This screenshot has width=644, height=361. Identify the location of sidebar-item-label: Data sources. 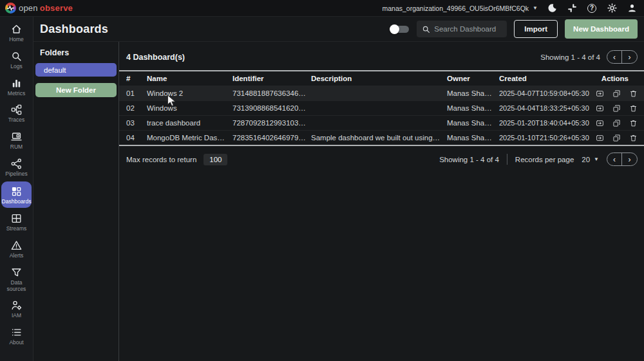
(17, 286).